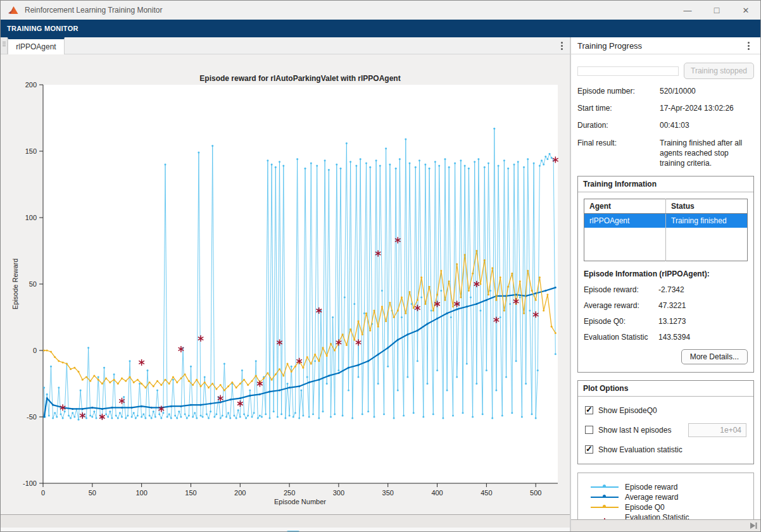 The height and width of the screenshot is (532, 761). Describe the element at coordinates (666, 91) in the screenshot. I see `episode-number-row: Episode number: 520/10000` at that location.